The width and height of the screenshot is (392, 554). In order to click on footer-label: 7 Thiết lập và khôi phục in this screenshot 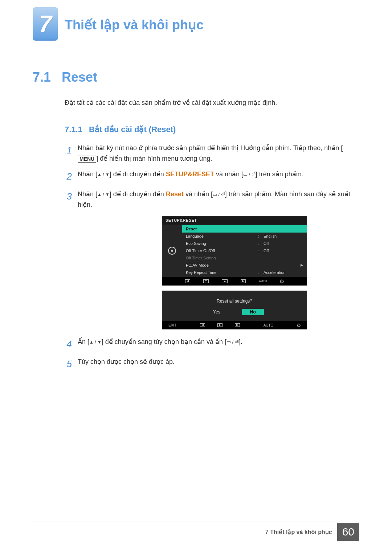, I will do `click(299, 532)`.